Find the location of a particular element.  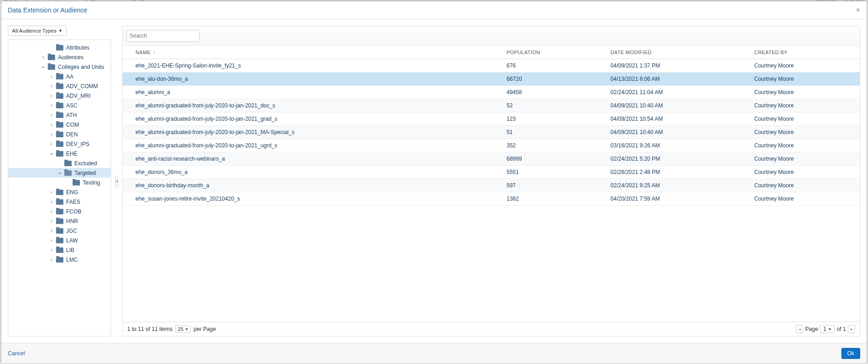

tree-item: ›Attributes is located at coordinates (60, 48).